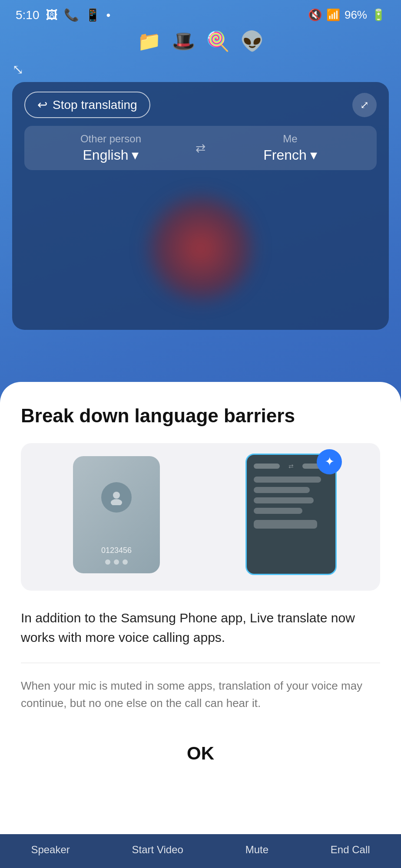  I want to click on mic-glow-visual, so click(201, 248).